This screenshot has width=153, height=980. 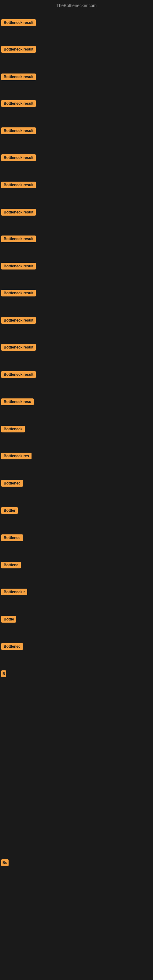 I want to click on bottleneck-badge: Bottleneck, so click(x=13, y=429).